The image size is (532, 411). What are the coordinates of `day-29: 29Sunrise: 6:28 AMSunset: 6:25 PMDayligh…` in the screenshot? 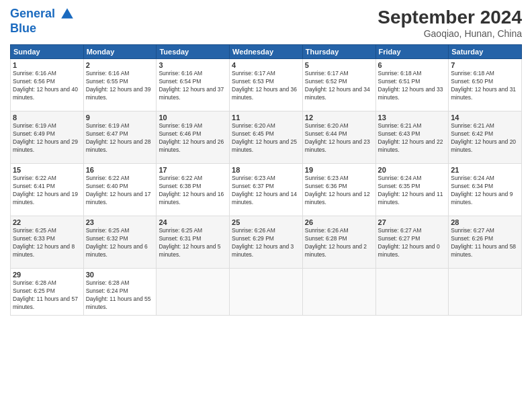 It's located at (47, 292).